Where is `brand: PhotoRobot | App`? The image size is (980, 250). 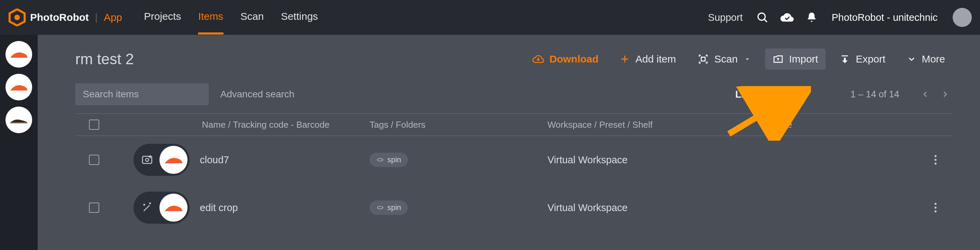
brand: PhotoRobot | App is located at coordinates (65, 17).